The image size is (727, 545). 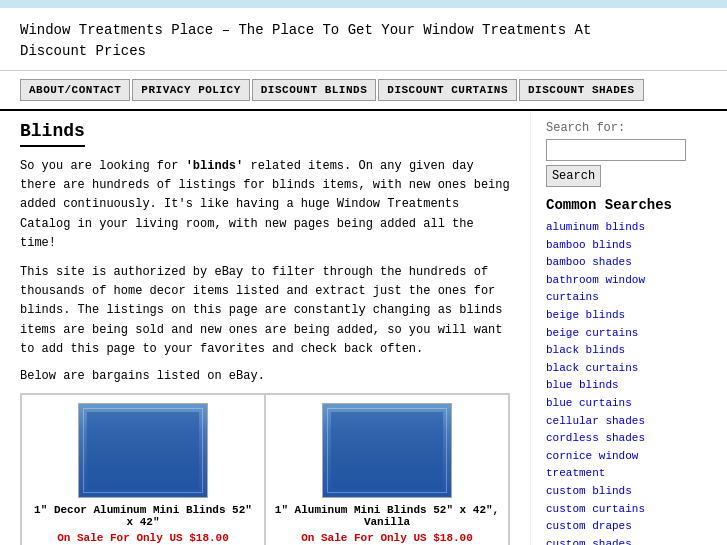 I want to click on common-link-2: bamboo shades, so click(x=618, y=263).